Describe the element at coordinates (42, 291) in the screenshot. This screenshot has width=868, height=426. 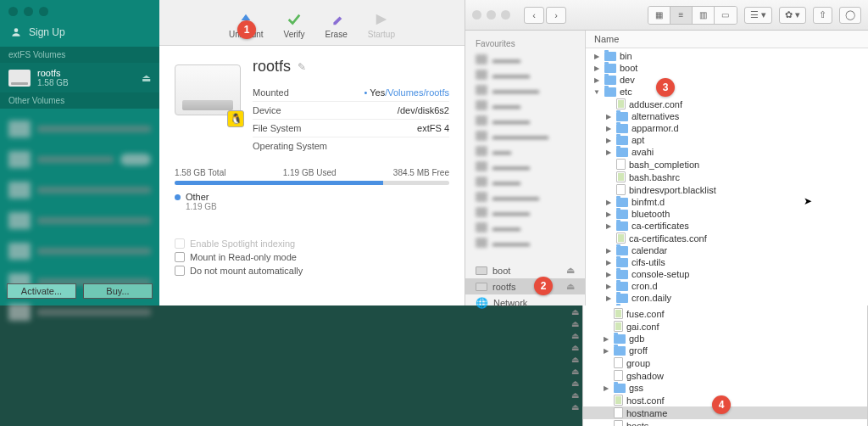
I see `activate-button: Activate...` at that location.